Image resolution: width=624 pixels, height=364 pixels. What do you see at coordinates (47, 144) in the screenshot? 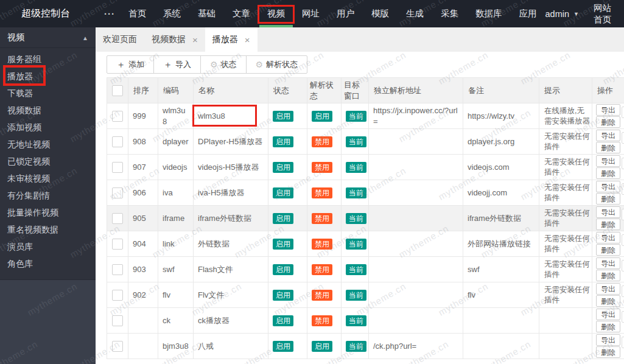
I see `sidebar-item: 无地址视频` at bounding box center [47, 144].